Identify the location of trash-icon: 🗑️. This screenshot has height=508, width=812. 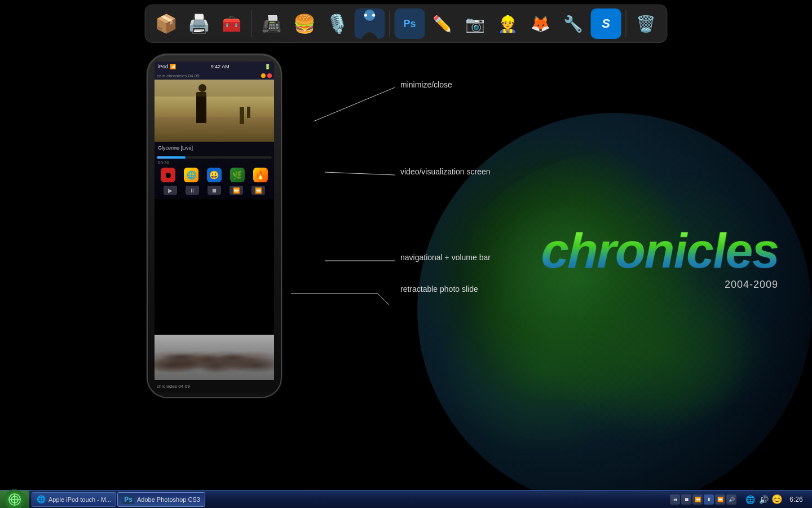
(646, 24).